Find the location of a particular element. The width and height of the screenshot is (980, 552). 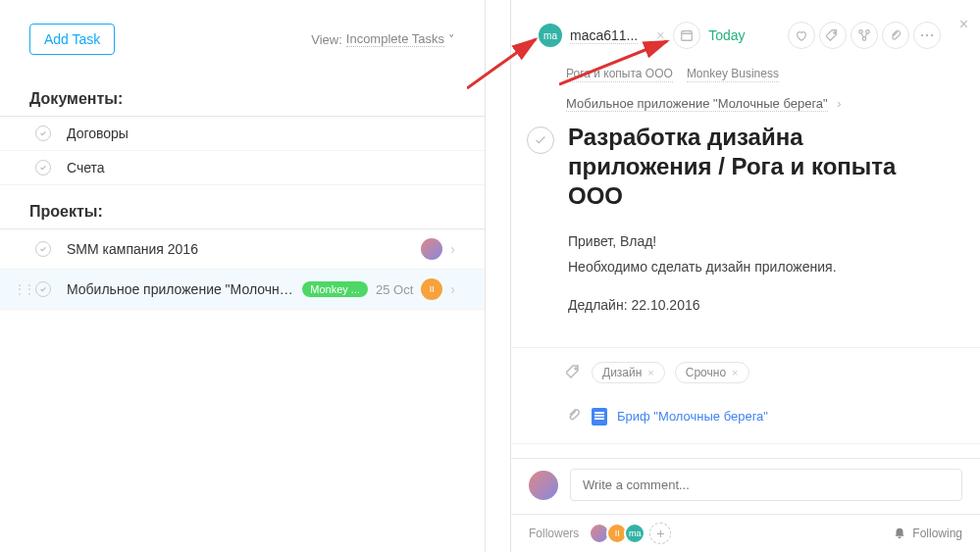

more-icon is located at coordinates (927, 35).